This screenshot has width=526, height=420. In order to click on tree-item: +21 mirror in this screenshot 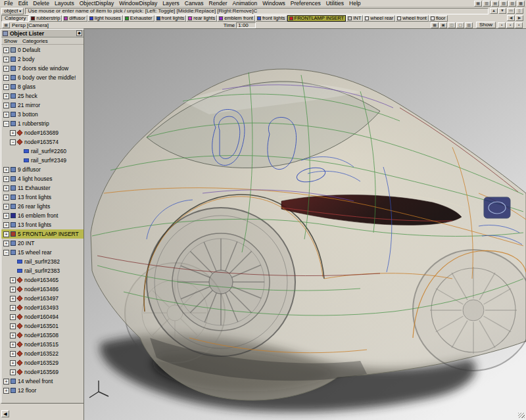, I will do `click(42, 105)`.